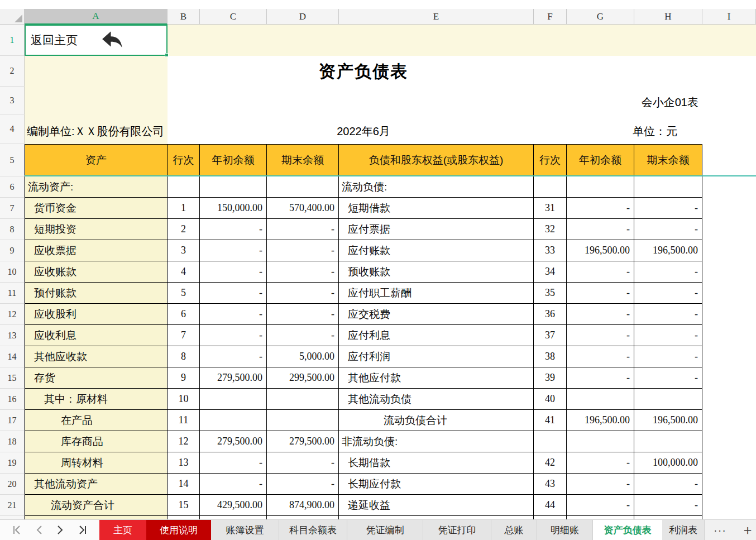 This screenshot has width=756, height=540. I want to click on more-sheets-icon: ···, so click(720, 531).